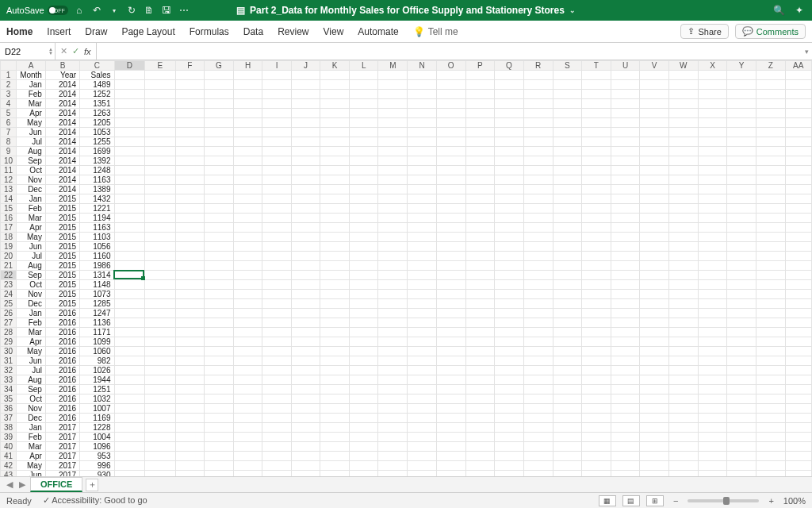 The width and height of the screenshot is (812, 508). What do you see at coordinates (9, 314) in the screenshot?
I see `row-header: 26` at bounding box center [9, 314].